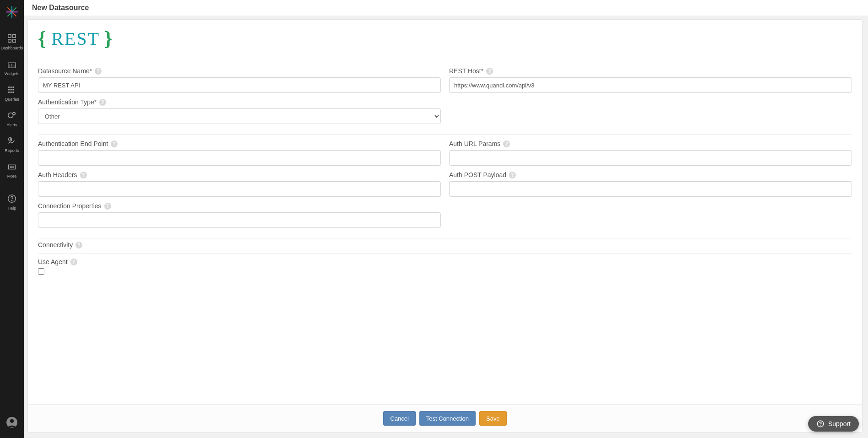 The width and height of the screenshot is (868, 438). I want to click on card-header: { REST }, so click(445, 39).